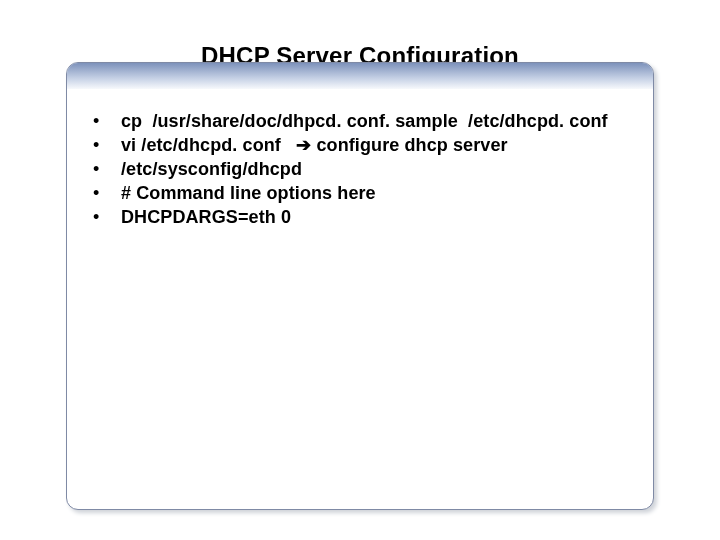 The image size is (720, 540). I want to click on list-item: • vi /etc/dhcpd. conf ➔ configure dhcp s…, so click(366, 145).